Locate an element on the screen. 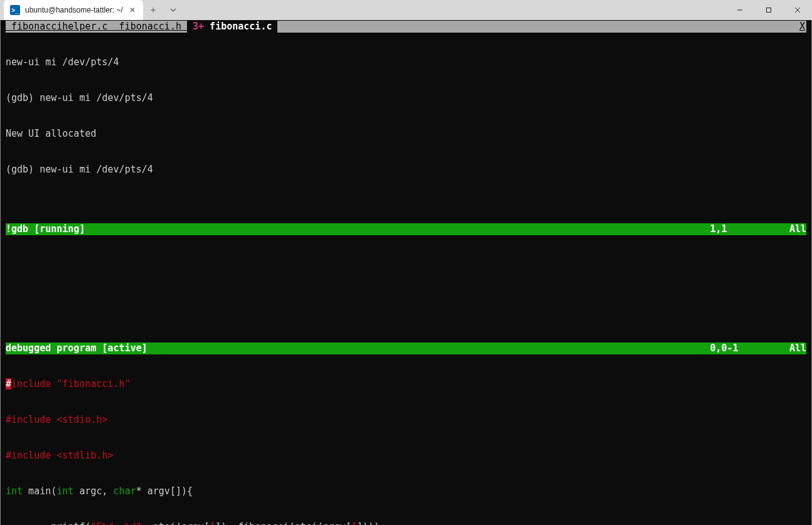  source-line: printf("F%d: %d", atoi(argv[1]), fibonac… is located at coordinates (406, 523).